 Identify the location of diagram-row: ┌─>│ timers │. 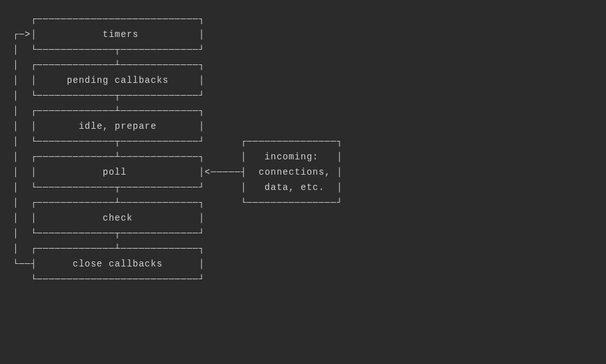
(108, 34).